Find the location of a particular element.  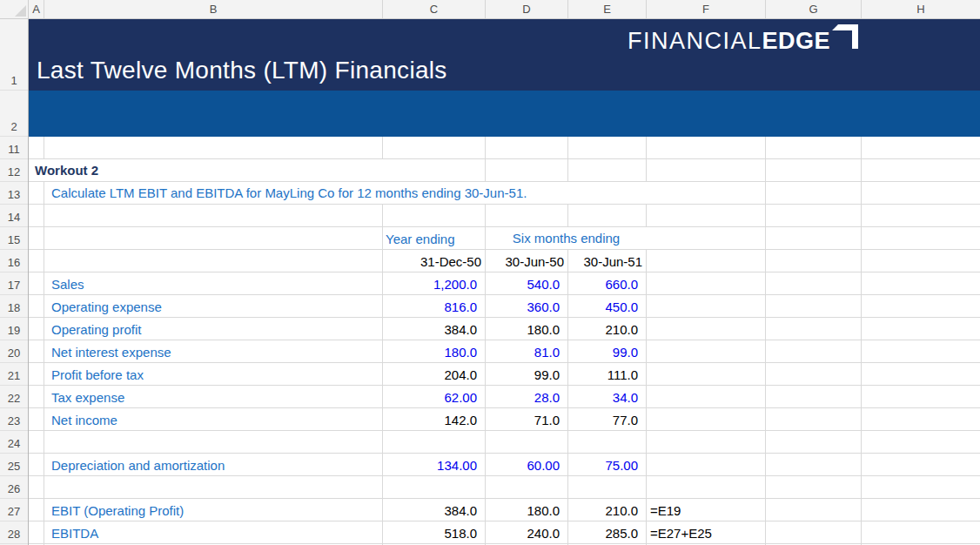

row-header-22: 22 is located at coordinates (14, 397).